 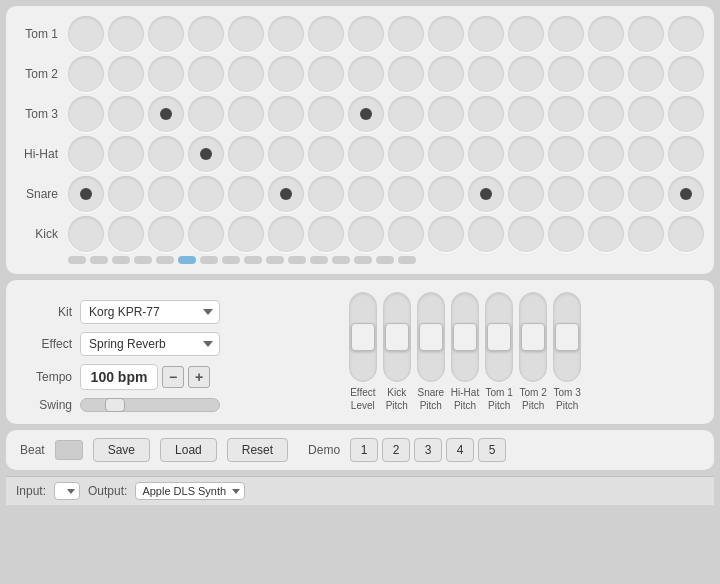 I want to click on demo-btn-4: 4, so click(x=460, y=450).